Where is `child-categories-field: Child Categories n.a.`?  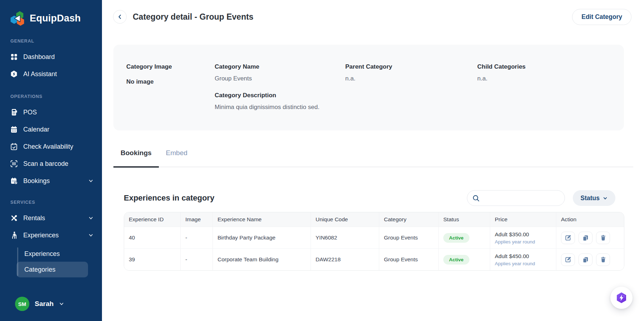 child-categories-field: Child Categories n.a. is located at coordinates (551, 97).